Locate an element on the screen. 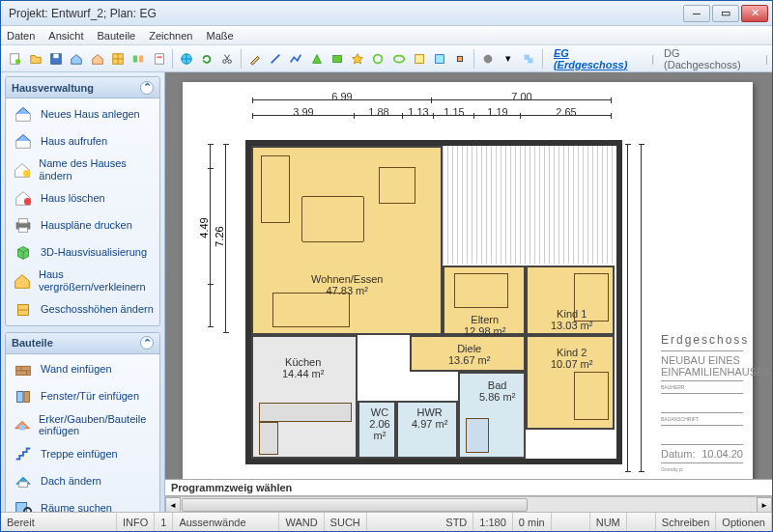 The image size is (773, 532). status-wand: WAND is located at coordinates (301, 521).